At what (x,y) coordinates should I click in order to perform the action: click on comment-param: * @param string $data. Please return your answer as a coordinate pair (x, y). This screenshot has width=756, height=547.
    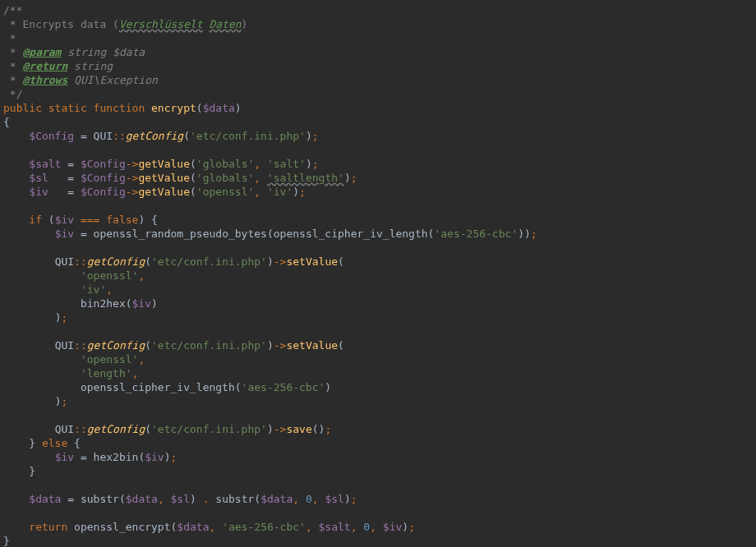
    Looking at the image, I should click on (74, 53).